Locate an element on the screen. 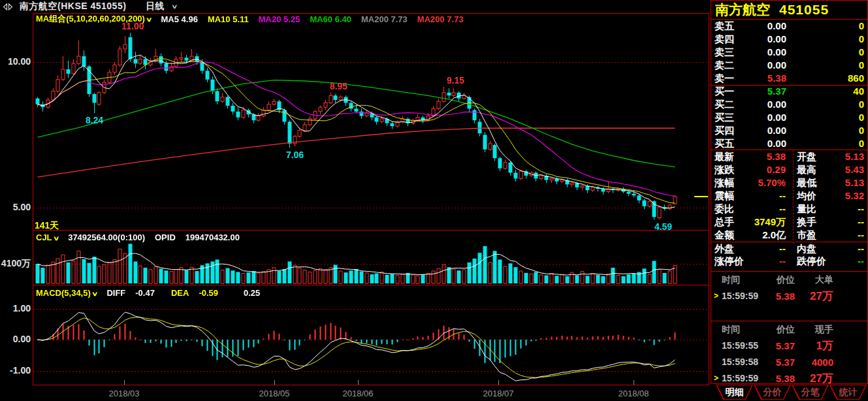  period-selector: 日线 is located at coordinates (155, 7).